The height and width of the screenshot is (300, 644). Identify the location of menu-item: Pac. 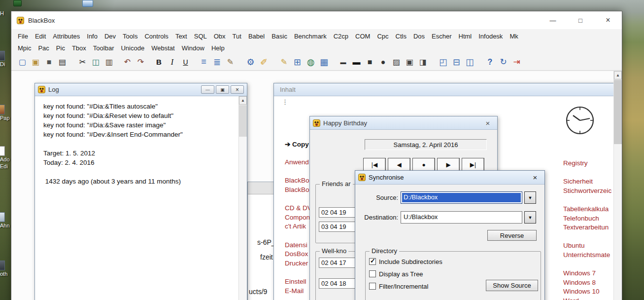
(43, 48).